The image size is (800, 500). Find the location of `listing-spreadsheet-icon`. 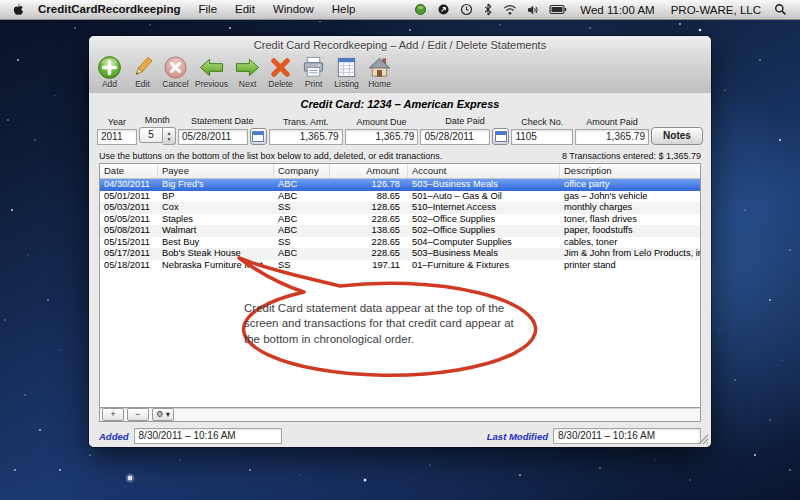

listing-spreadsheet-icon is located at coordinates (346, 68).